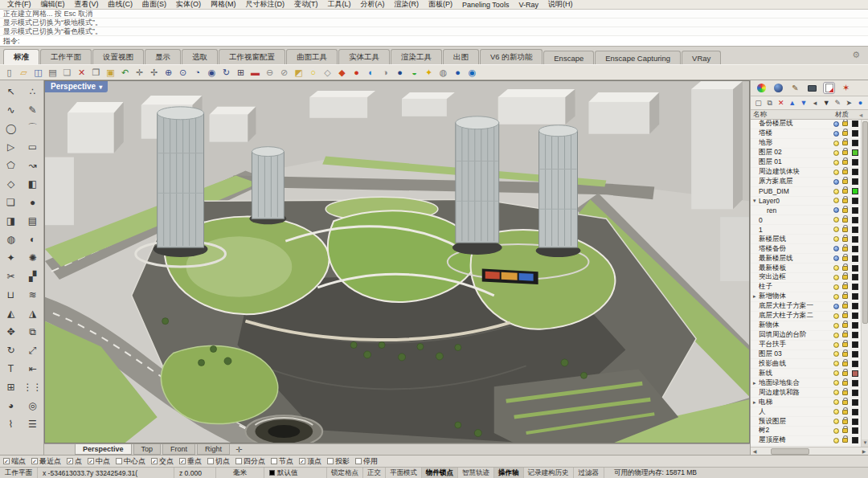 The height and width of the screenshot is (478, 868). What do you see at coordinates (837, 103) in the screenshot?
I see `match-icon: ✎` at bounding box center [837, 103].